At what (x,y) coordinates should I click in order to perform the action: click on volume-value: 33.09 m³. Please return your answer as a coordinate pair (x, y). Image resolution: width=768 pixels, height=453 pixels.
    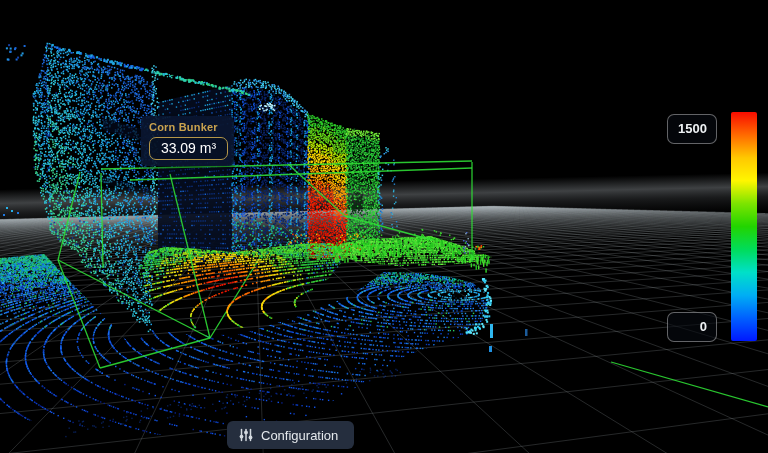
    Looking at the image, I should click on (188, 148).